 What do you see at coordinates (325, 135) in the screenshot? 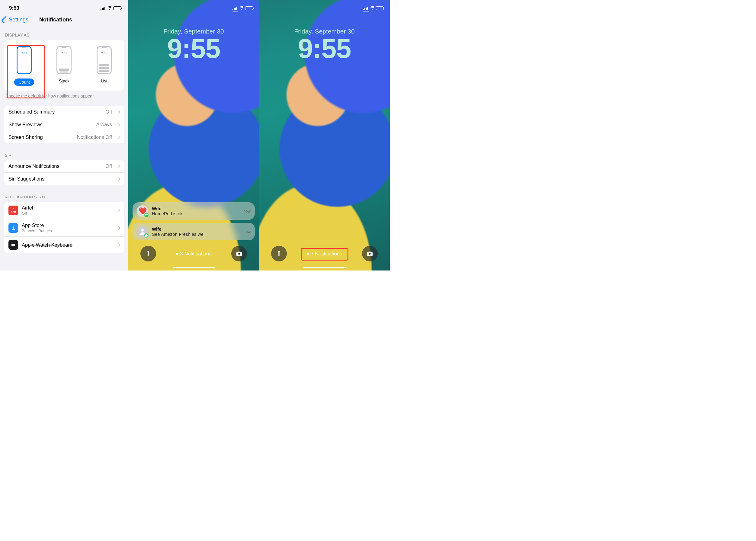
I see `lockscreen-count-panel: Jio Friday, September 30 9:55 7 Notifica…` at bounding box center [325, 135].